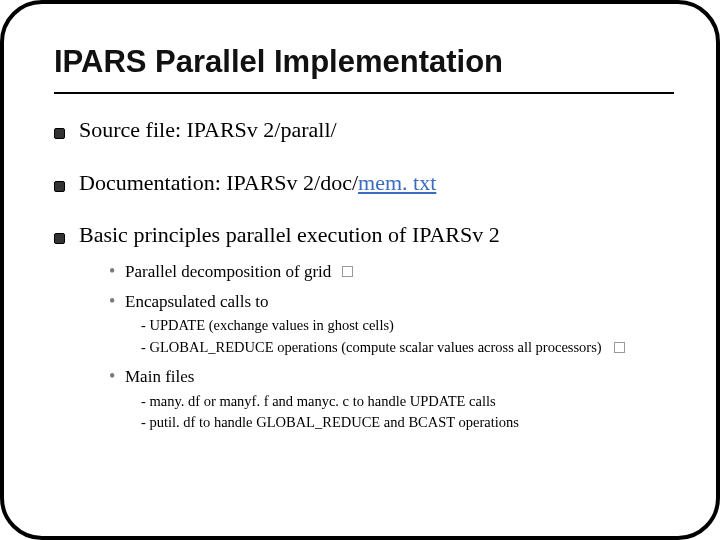 The height and width of the screenshot is (540, 720). What do you see at coordinates (290, 234) in the screenshot?
I see `bullet-label: Basic principles parallel execution of I…` at bounding box center [290, 234].